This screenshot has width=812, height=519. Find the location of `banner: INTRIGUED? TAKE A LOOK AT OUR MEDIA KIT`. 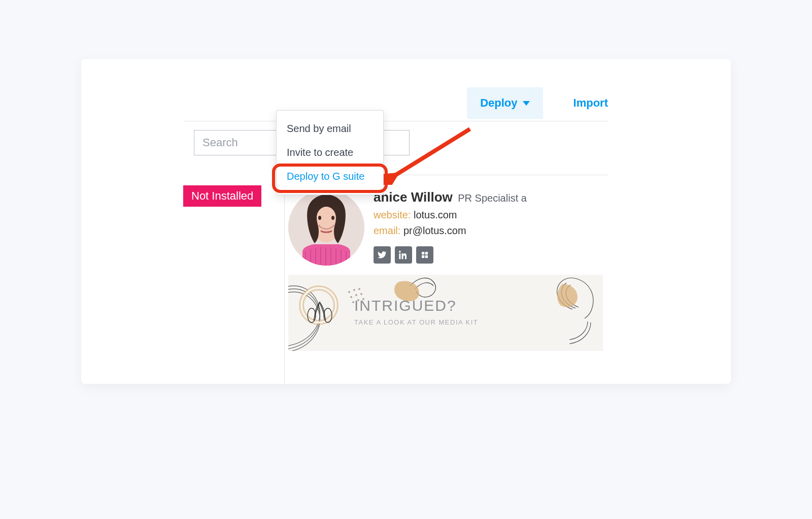

banner: INTRIGUED? TAKE A LOOK AT OUR MEDIA KIT is located at coordinates (446, 313).